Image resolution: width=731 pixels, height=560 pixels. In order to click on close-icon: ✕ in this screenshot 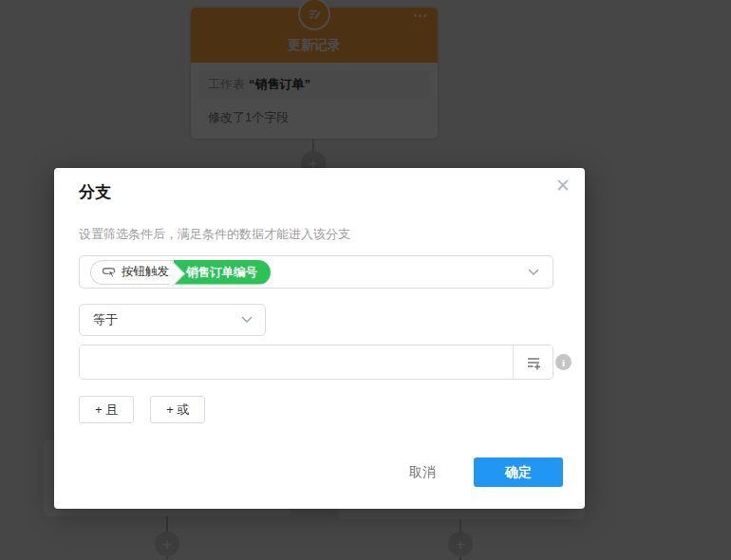, I will do `click(563, 186)`.